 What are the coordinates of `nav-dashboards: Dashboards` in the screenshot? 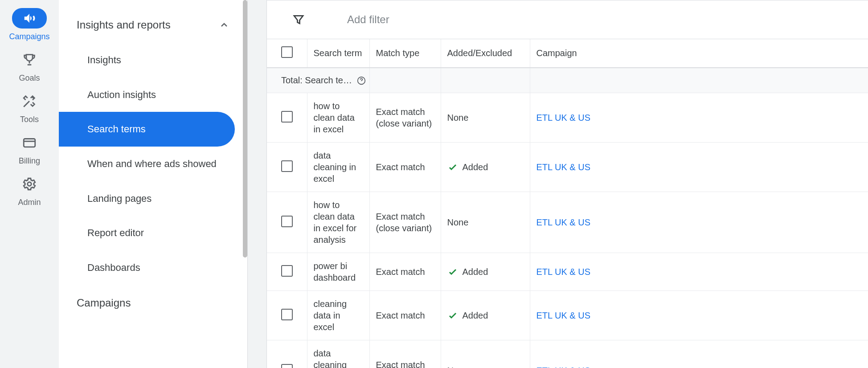 It's located at (147, 268).